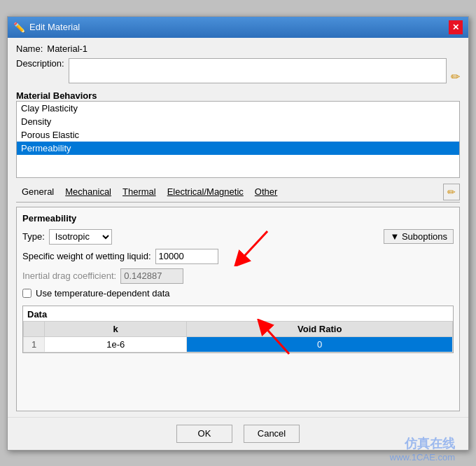 Image resolution: width=476 pixels, height=466 pixels. Describe the element at coordinates (41, 63) in the screenshot. I see `description-label: Description:` at that location.